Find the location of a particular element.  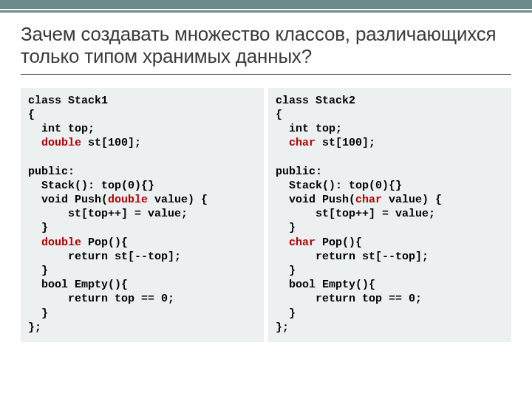

title-underline is located at coordinates (266, 74).